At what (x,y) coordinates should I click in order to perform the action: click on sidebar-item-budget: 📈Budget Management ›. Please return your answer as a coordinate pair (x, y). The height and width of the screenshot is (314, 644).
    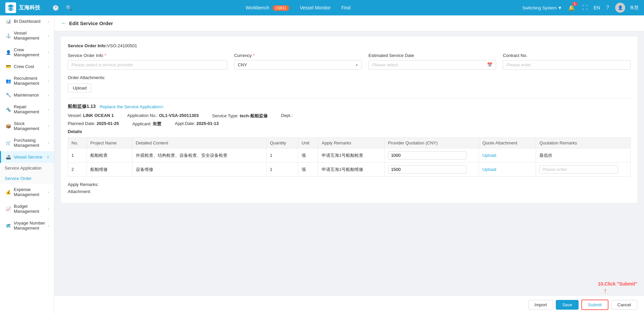
    Looking at the image, I should click on (27, 209).